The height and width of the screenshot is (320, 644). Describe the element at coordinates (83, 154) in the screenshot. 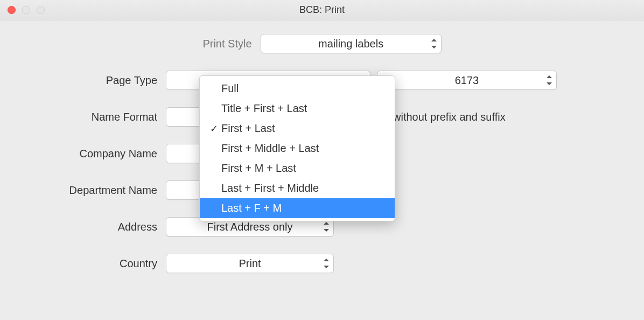

I see `company-name-label: Company Name` at that location.